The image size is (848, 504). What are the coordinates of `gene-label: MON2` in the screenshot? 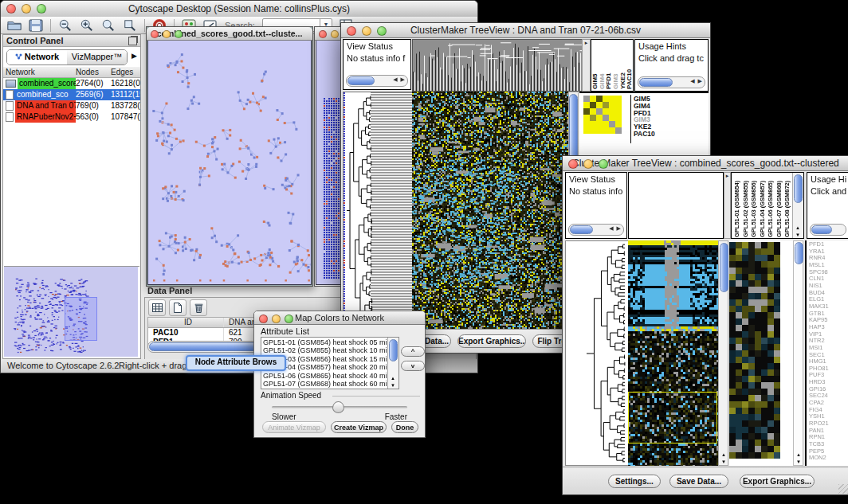 It's located at (829, 459).